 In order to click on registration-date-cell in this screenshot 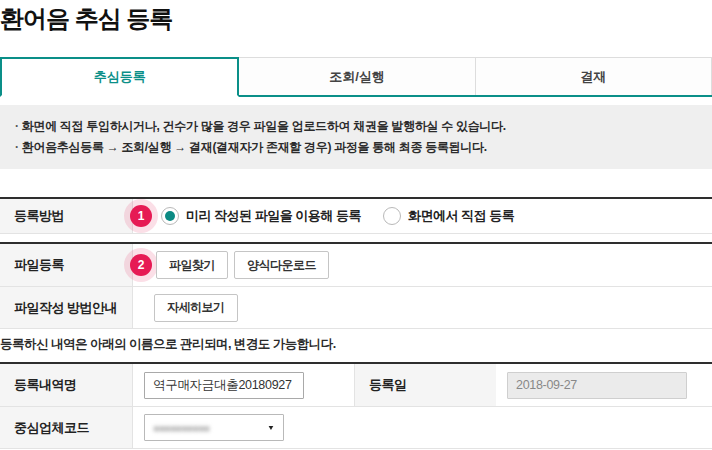, I will do `click(604, 386)`.